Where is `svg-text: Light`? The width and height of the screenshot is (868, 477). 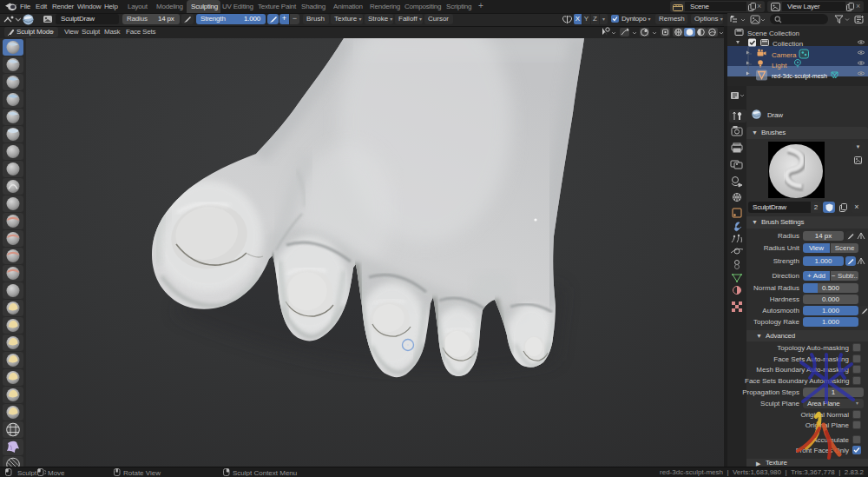 svg-text: Light is located at coordinates (779, 66).